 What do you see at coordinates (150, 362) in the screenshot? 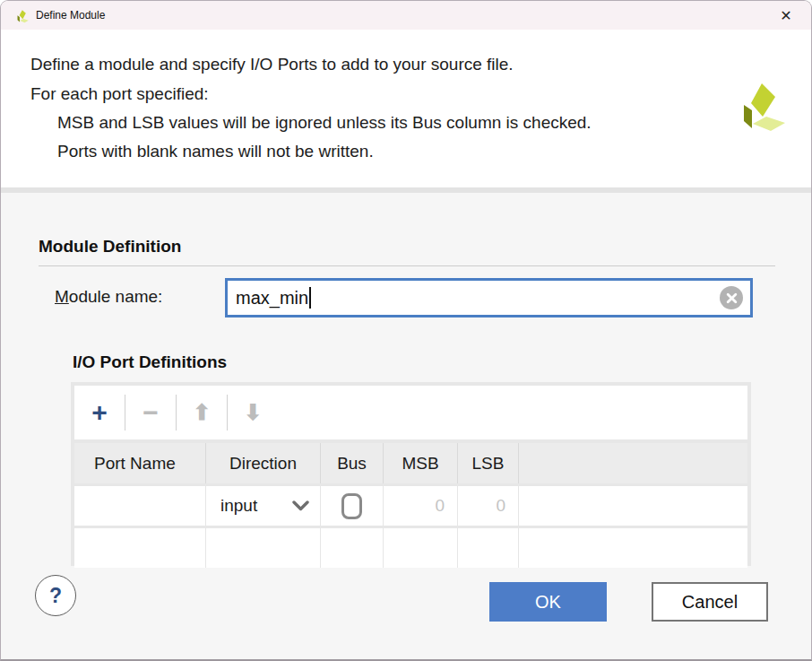
I see `io-port-definitions-heading: I/O Port Definitions` at bounding box center [150, 362].